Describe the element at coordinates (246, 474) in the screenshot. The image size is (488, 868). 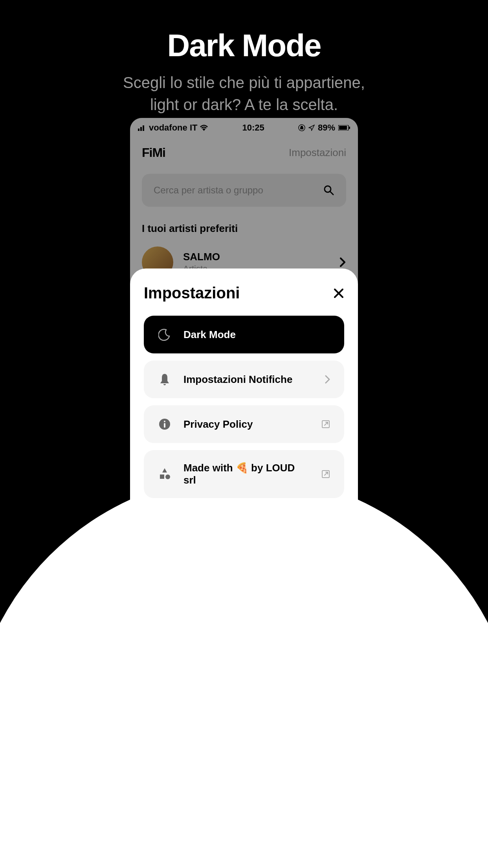
I see `setting-label: Made with 🍕 by LOUD srl` at that location.